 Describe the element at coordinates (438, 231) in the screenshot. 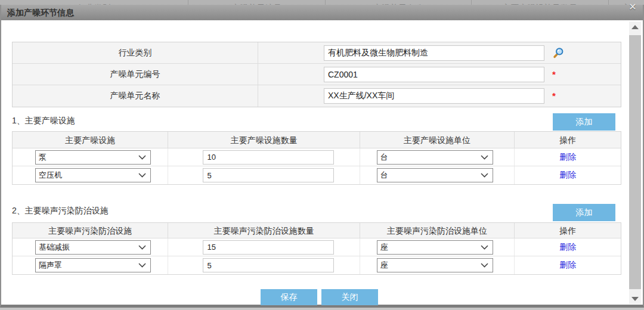

I see `col-control-unit: 主要噪声污染防治设施单位` at that location.